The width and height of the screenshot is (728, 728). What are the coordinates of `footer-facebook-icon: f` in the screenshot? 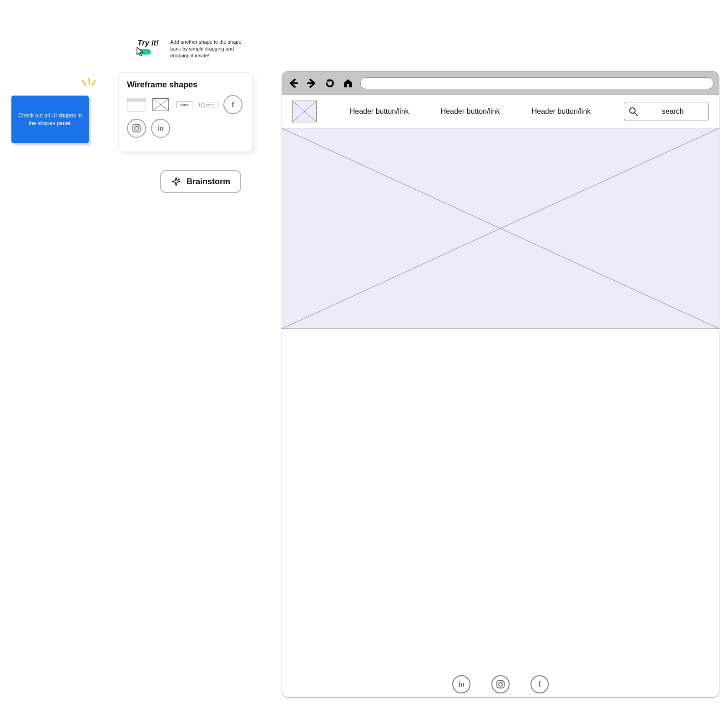 It's located at (540, 684).